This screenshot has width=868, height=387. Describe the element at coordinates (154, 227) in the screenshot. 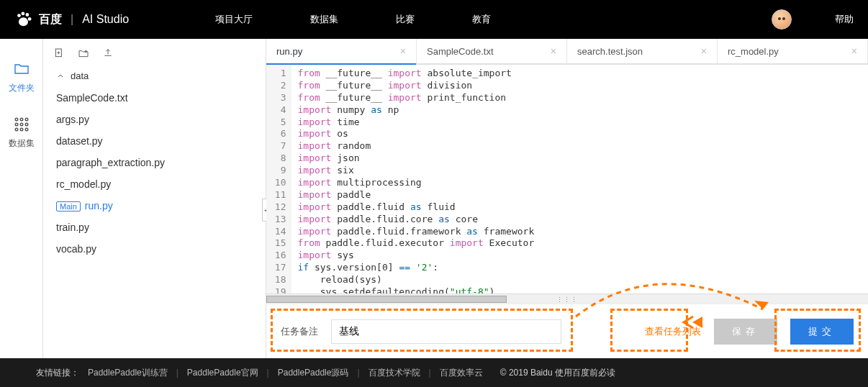

I see `file-train: train.py` at that location.